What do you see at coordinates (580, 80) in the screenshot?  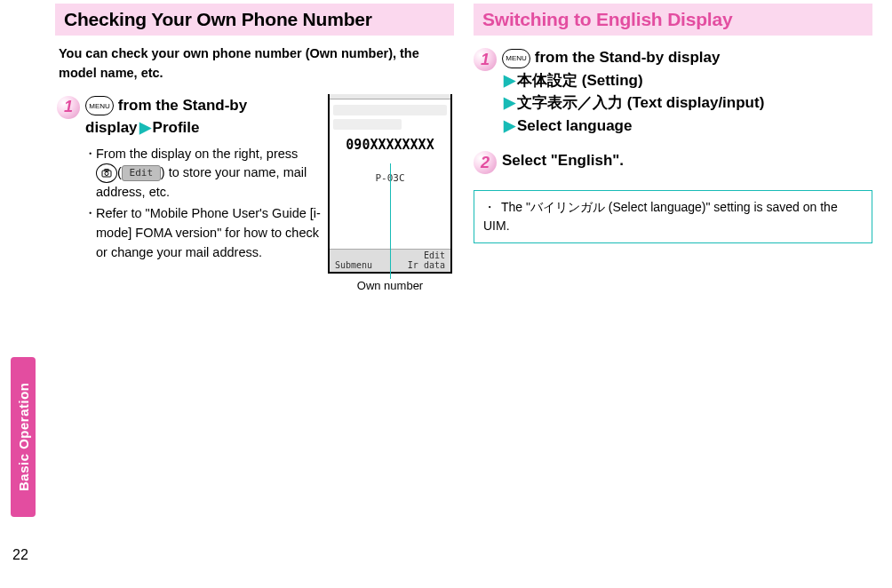 I see `step-line: 本体設定 (Setting)` at bounding box center [580, 80].